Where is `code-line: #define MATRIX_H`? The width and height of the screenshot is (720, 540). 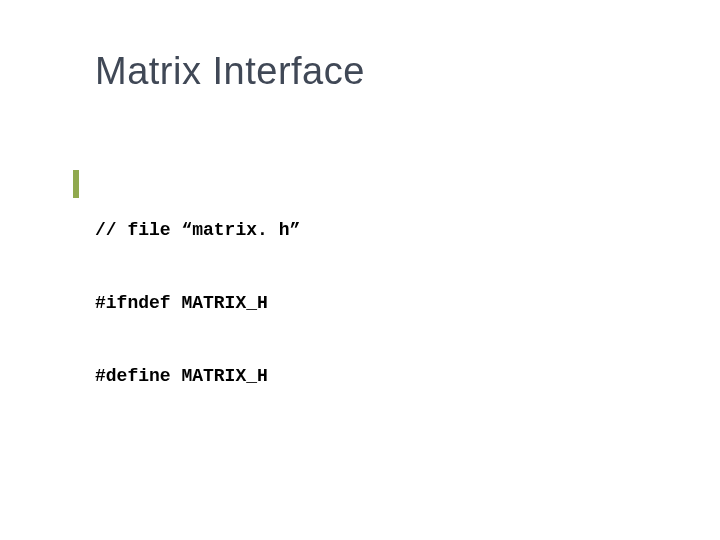
code-line: #define MATRIX_H is located at coordinates (408, 376).